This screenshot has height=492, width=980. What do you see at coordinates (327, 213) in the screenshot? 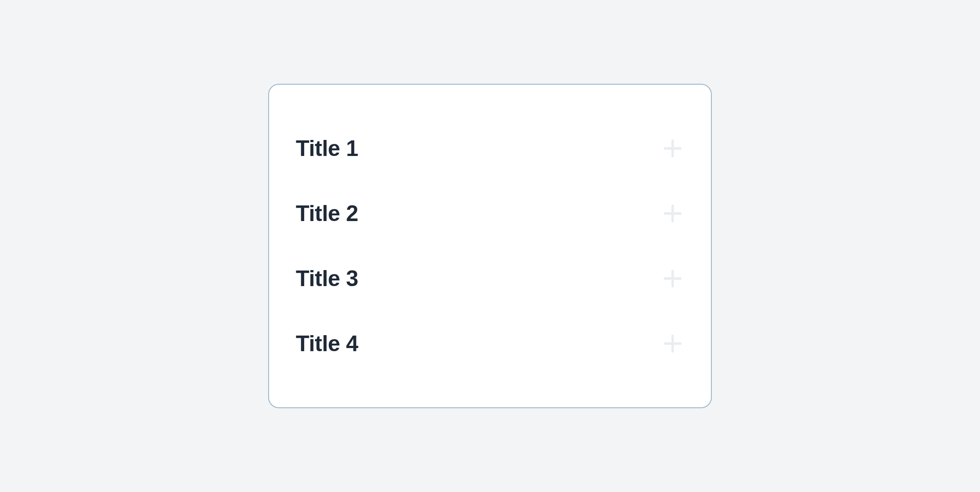
I see `accordion-title: Title 2` at bounding box center [327, 213].